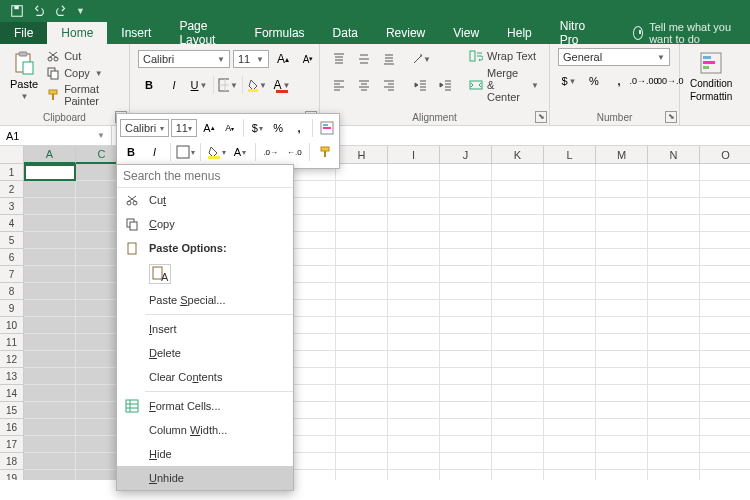 This screenshot has height=500, width=750. I want to click on row-header-12: 12, so click(12, 360).